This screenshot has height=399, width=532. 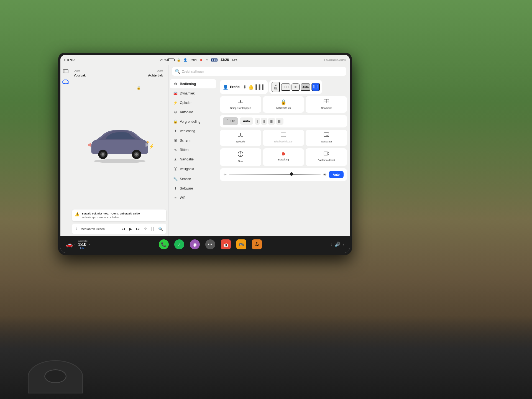 I want to click on volume-arrow-left: ‹, so click(x=331, y=244).